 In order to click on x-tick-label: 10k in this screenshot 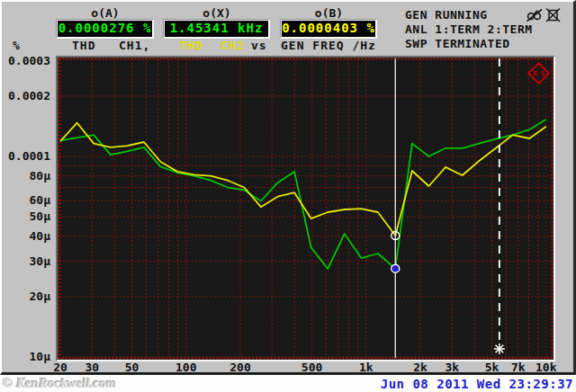, I will do `click(546, 367)`.